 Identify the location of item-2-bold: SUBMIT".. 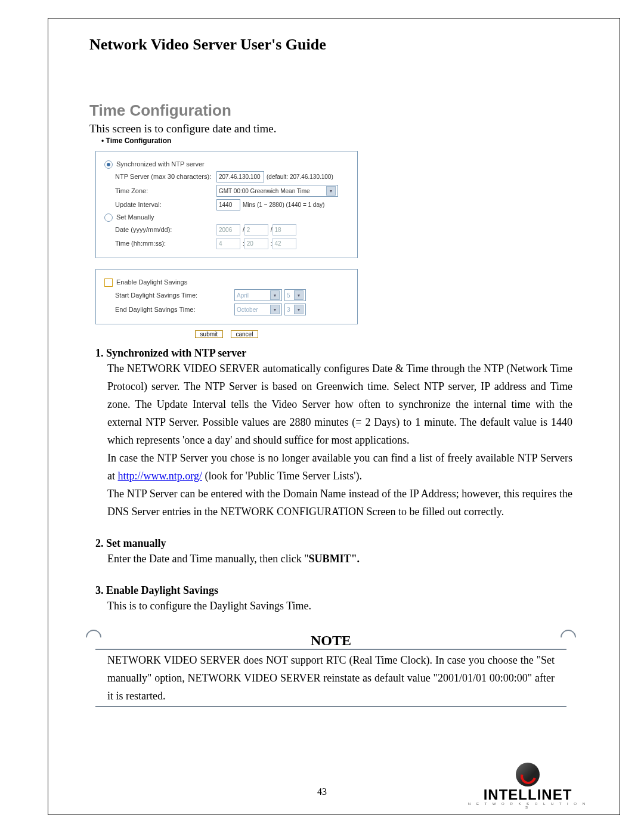
(335, 559).